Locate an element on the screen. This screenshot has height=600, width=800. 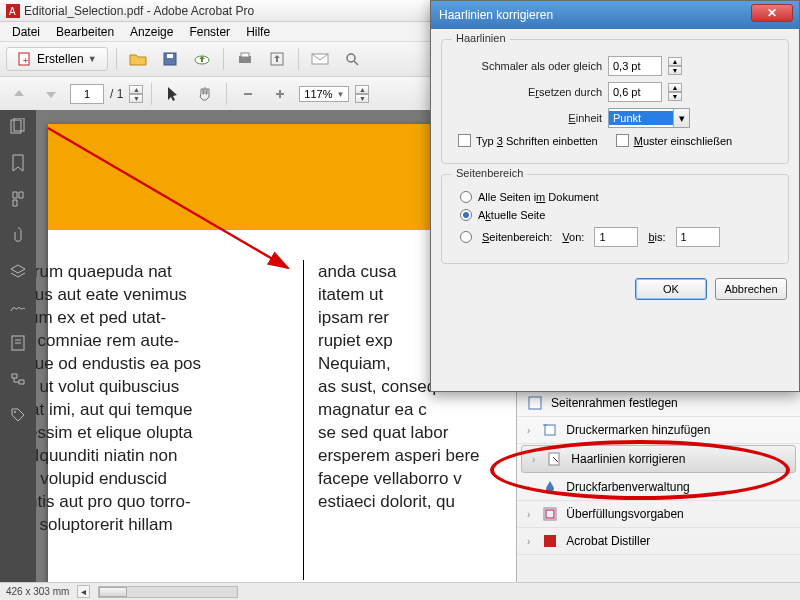
menu-file: Datei is located at coordinates (26, 32).